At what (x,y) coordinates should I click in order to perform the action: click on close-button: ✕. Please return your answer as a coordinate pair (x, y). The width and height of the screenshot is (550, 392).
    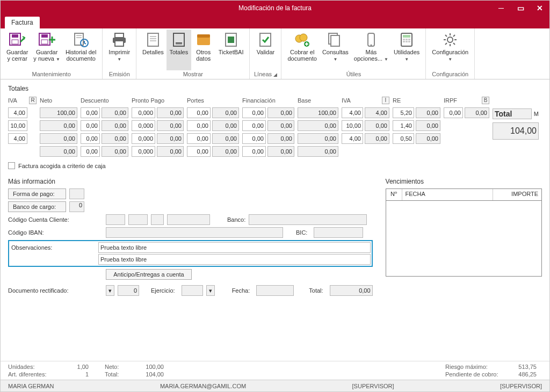
    Looking at the image, I should click on (540, 8).